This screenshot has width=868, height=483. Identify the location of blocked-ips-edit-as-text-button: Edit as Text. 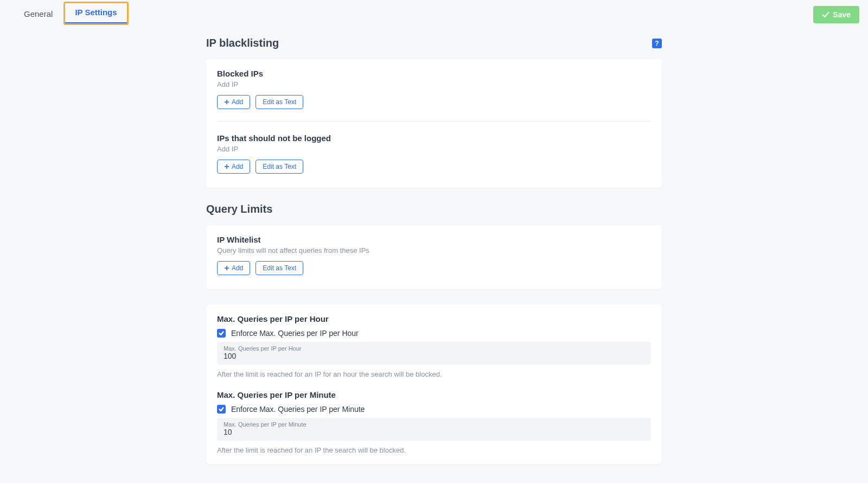
(279, 102).